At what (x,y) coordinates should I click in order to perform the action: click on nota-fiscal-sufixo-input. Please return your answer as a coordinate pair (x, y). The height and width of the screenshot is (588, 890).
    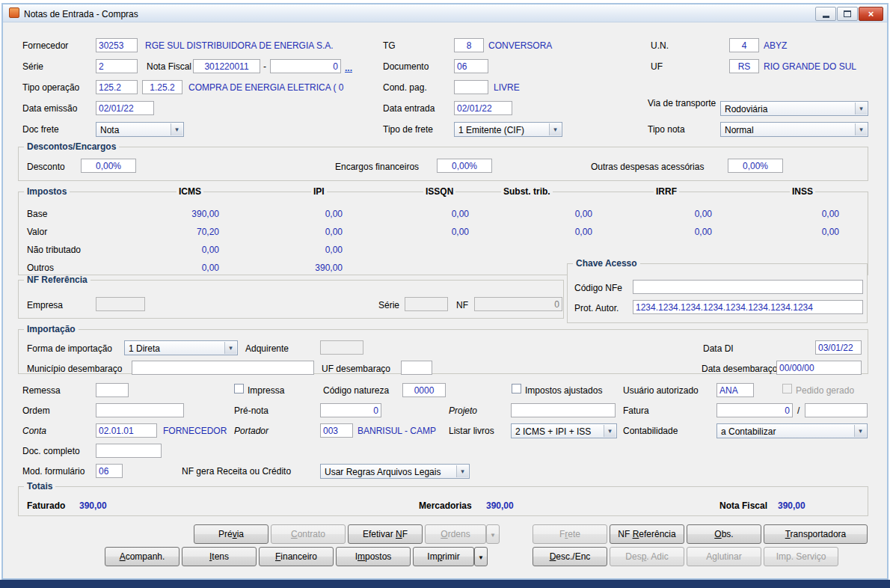
    Looking at the image, I should click on (305, 66).